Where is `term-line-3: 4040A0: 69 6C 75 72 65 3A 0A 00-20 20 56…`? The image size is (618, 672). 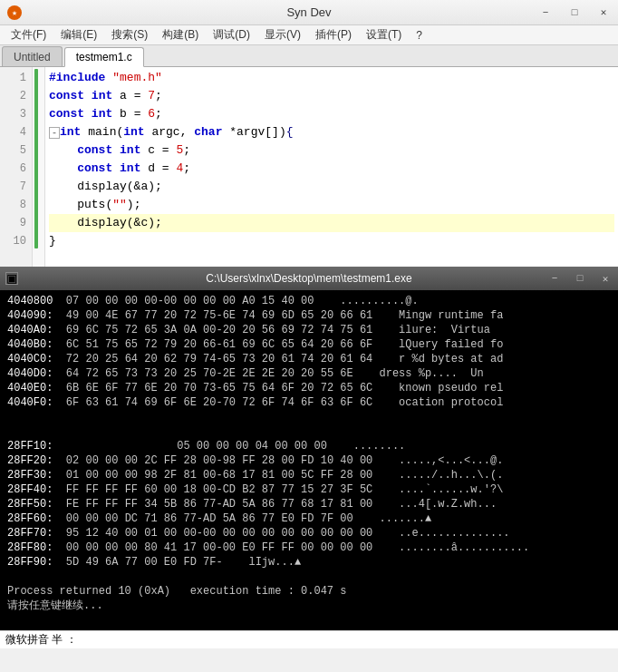
term-line-3: 4040A0: 69 6C 75 72 65 3A 0A 00-20 20 56… is located at coordinates (309, 330).